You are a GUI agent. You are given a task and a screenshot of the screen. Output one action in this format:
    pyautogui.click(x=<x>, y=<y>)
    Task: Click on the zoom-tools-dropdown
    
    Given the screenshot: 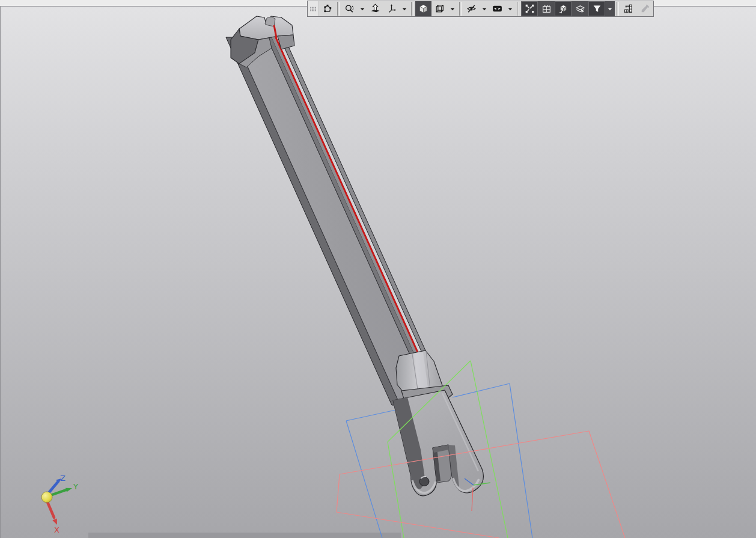 What is the action you would take?
    pyautogui.click(x=362, y=8)
    